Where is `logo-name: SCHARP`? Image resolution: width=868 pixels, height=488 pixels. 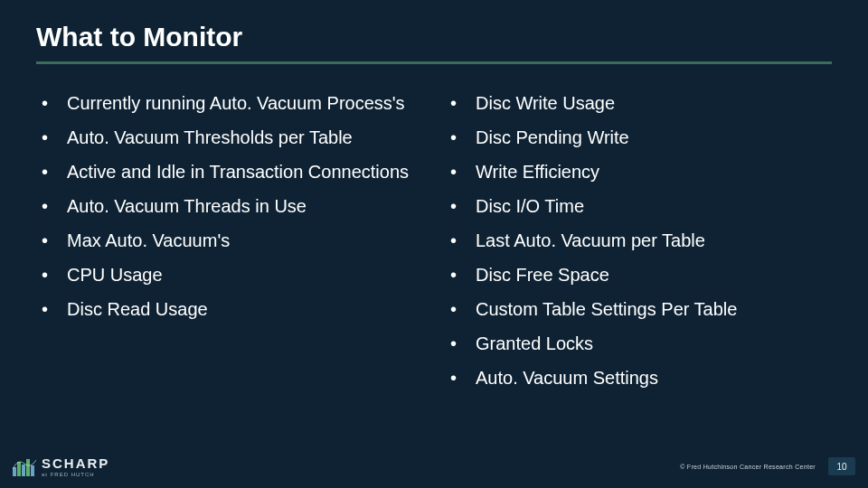
logo-name: SCHARP is located at coordinates (76, 463).